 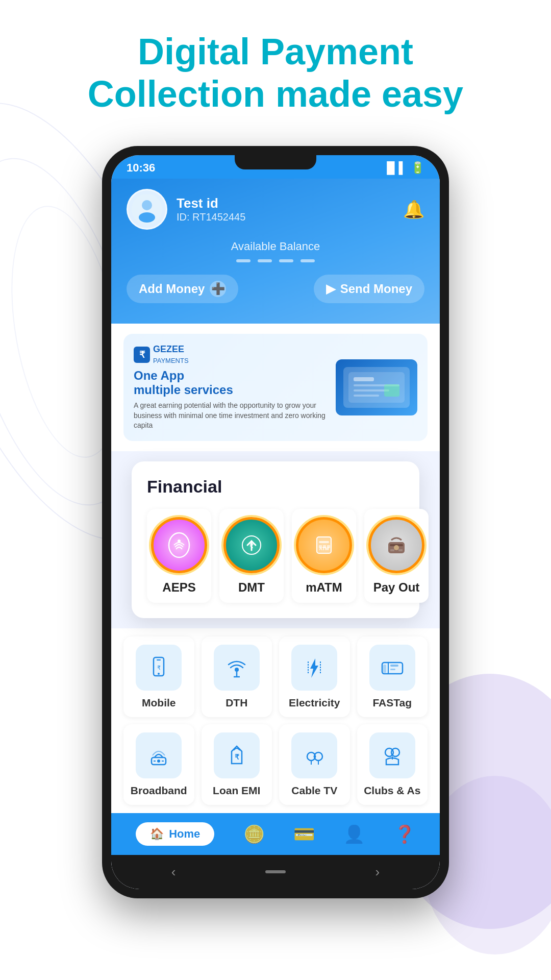 What do you see at coordinates (354, 834) in the screenshot?
I see `profile-icon: 👤` at bounding box center [354, 834].